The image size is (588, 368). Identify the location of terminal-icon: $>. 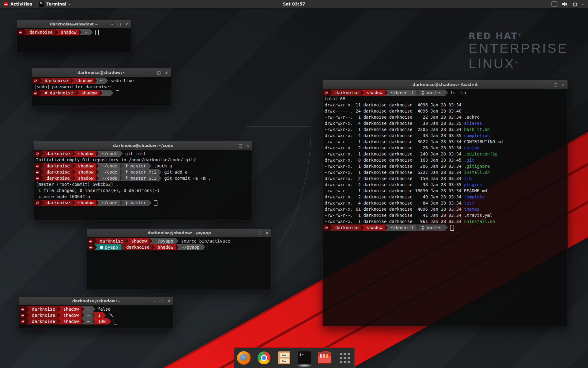
(304, 358).